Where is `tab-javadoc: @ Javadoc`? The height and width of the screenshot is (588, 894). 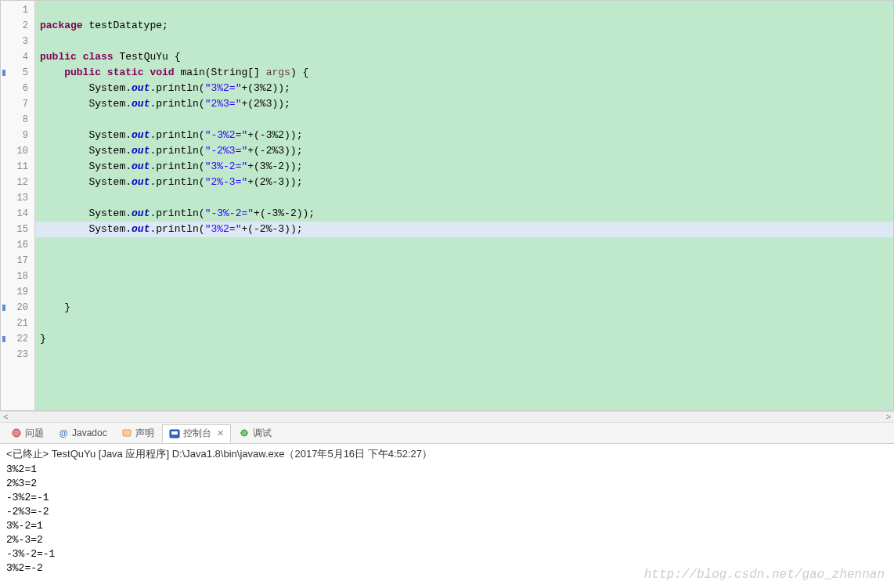
tab-javadoc: @ Javadoc is located at coordinates (83, 433).